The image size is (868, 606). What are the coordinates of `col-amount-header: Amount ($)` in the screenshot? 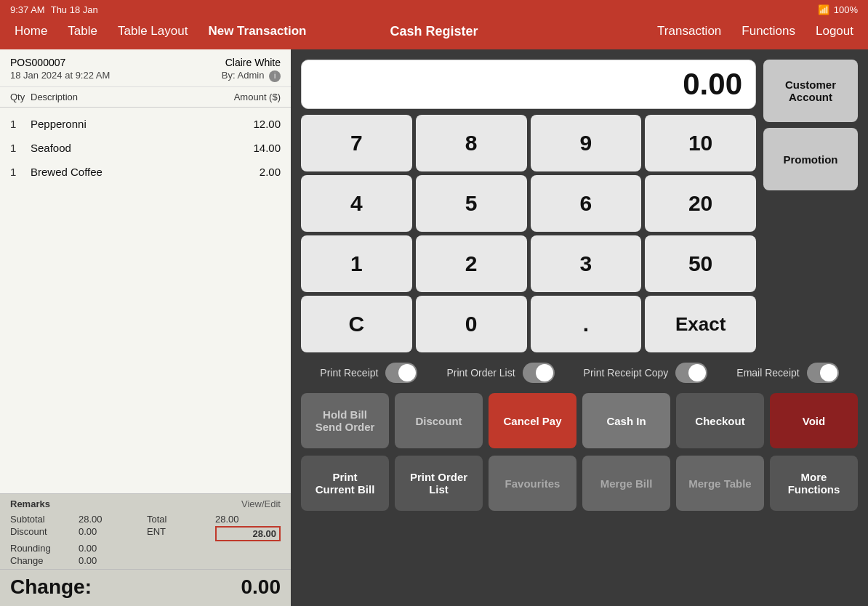 It's located at (257, 97).